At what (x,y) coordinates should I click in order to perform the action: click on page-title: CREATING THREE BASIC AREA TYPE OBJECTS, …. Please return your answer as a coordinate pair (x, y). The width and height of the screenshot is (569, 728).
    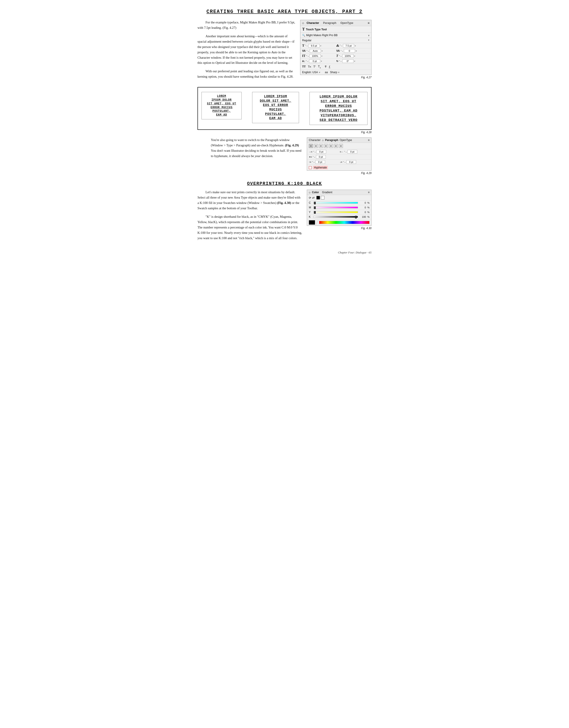
    Looking at the image, I should click on (285, 12).